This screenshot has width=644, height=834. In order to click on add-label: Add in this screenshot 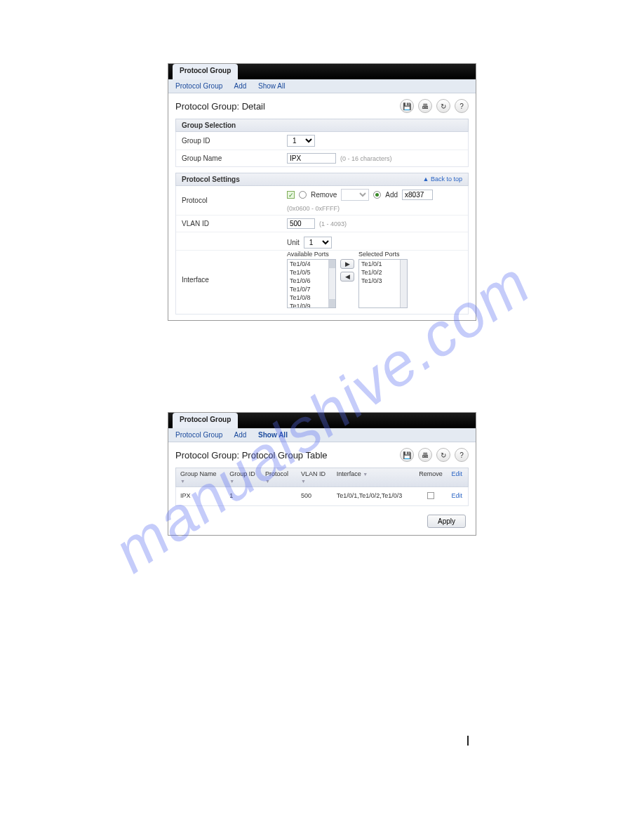, I will do `click(391, 195)`.